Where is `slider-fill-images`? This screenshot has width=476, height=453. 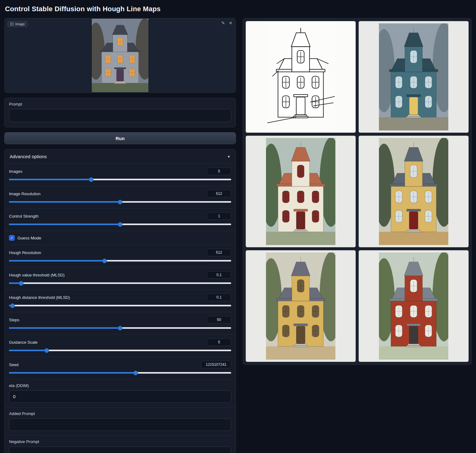 slider-fill-images is located at coordinates (50, 179).